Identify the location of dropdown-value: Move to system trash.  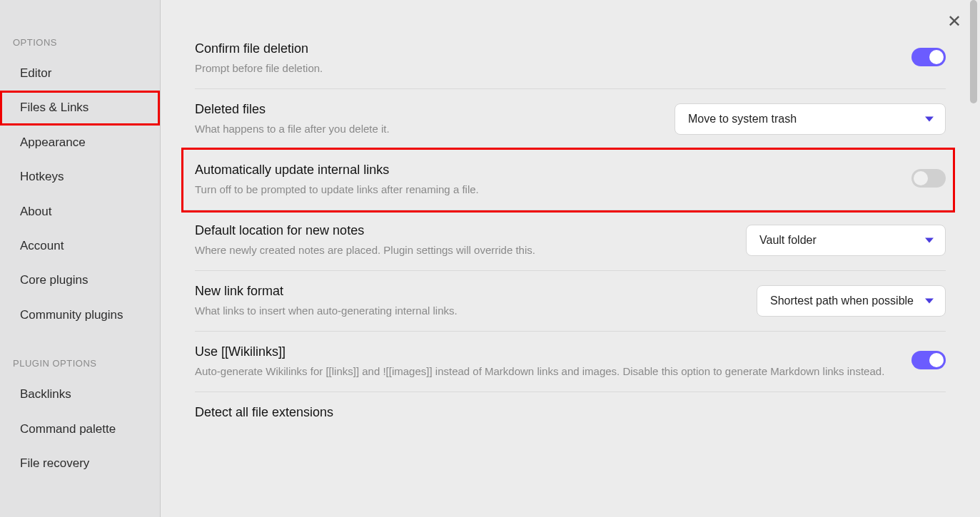
(742, 118).